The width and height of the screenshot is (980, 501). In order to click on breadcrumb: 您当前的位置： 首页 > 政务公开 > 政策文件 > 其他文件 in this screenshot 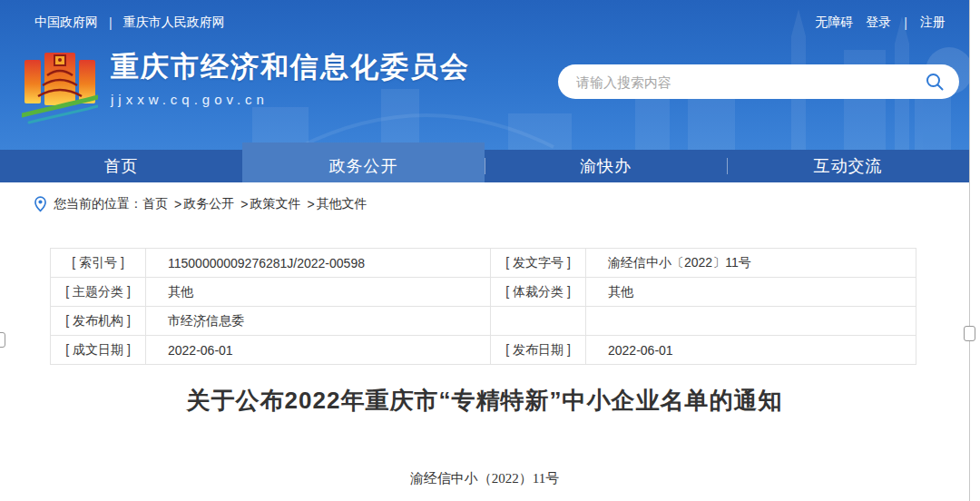, I will do `click(201, 204)`.